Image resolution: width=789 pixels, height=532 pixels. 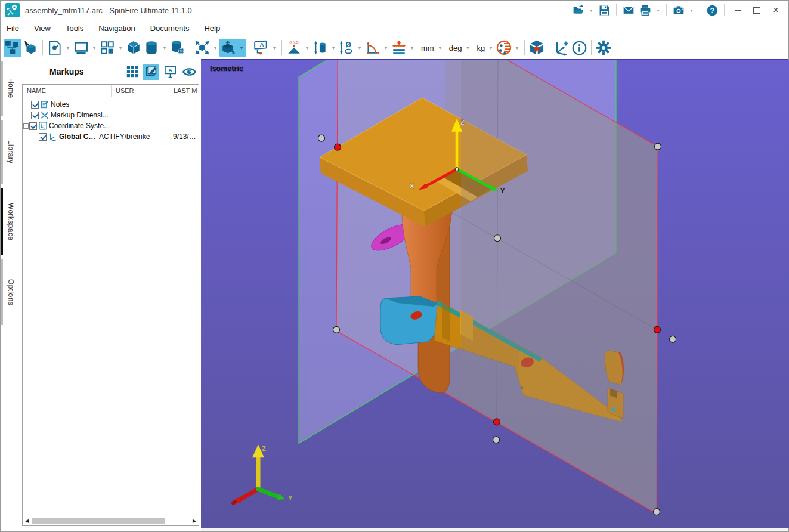 What do you see at coordinates (561, 48) in the screenshot?
I see `add-coordinate-system-button` at bounding box center [561, 48].